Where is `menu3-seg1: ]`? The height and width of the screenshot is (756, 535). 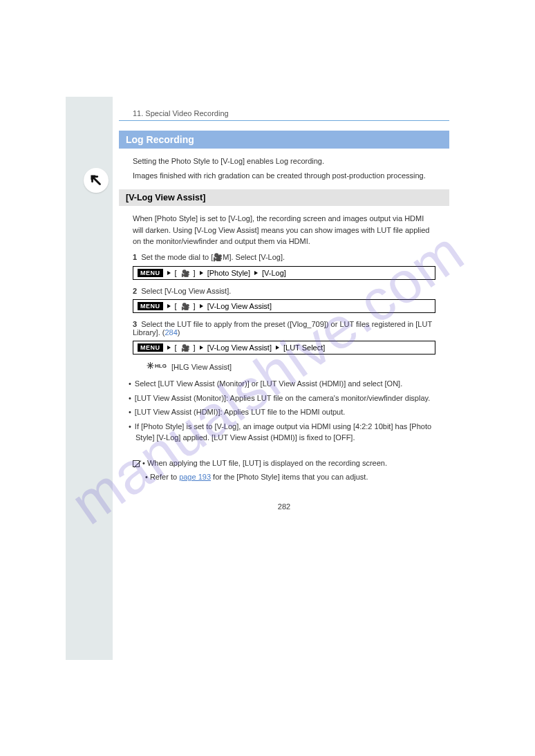 menu3-seg1: ] is located at coordinates (195, 348).